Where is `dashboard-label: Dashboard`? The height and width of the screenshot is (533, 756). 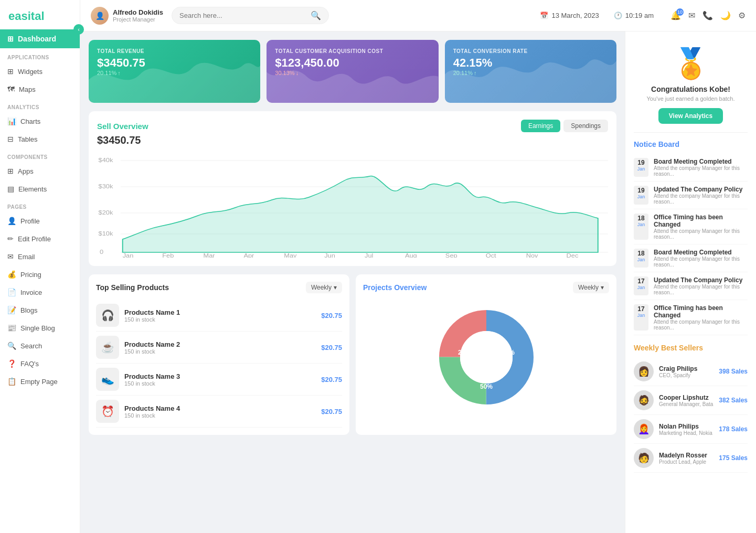 dashboard-label: Dashboard is located at coordinates (37, 39).